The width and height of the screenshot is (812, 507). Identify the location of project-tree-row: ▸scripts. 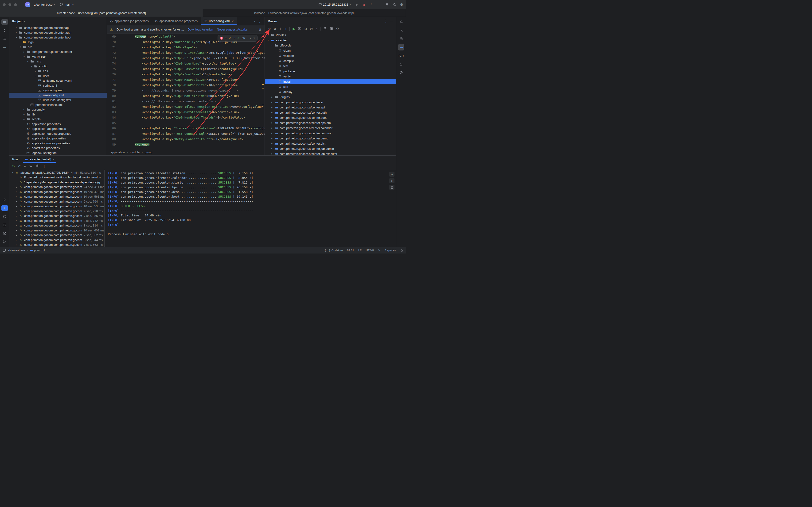
(58, 119).